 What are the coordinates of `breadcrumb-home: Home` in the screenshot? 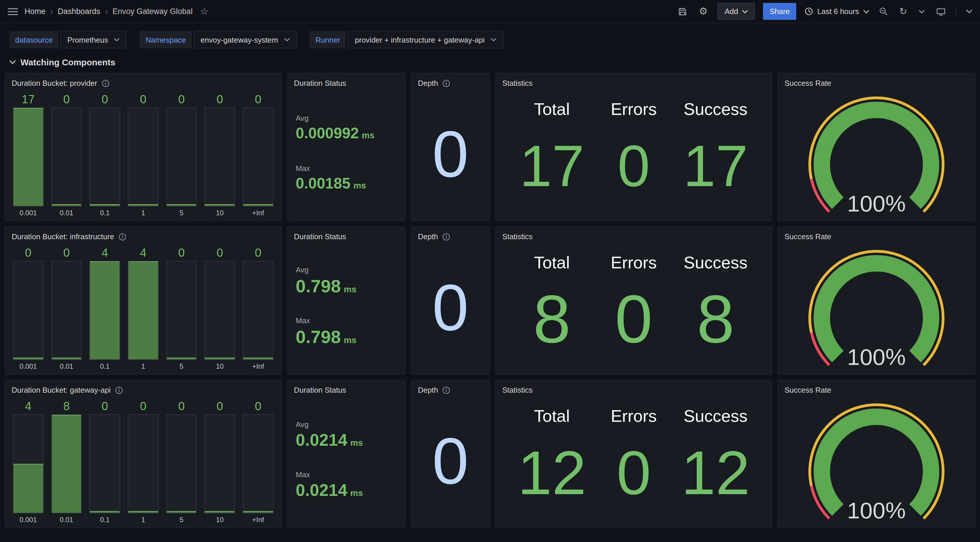 It's located at (35, 11).